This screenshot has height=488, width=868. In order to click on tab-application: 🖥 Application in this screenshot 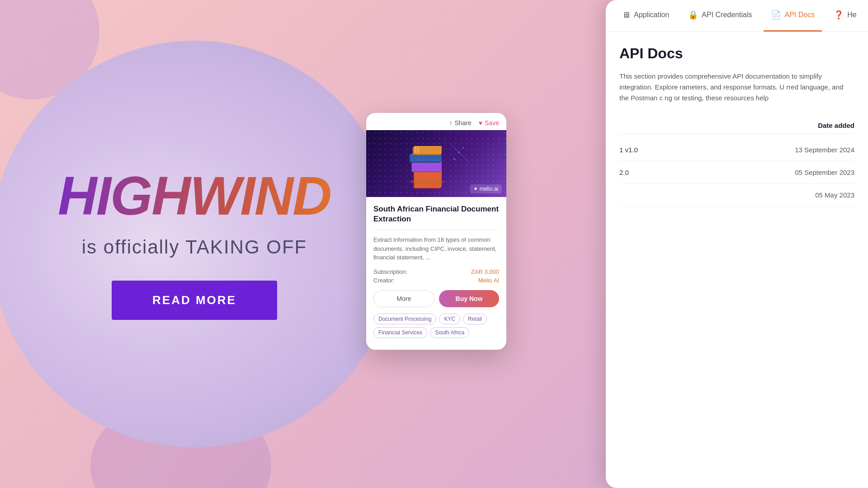, I will do `click(646, 16)`.